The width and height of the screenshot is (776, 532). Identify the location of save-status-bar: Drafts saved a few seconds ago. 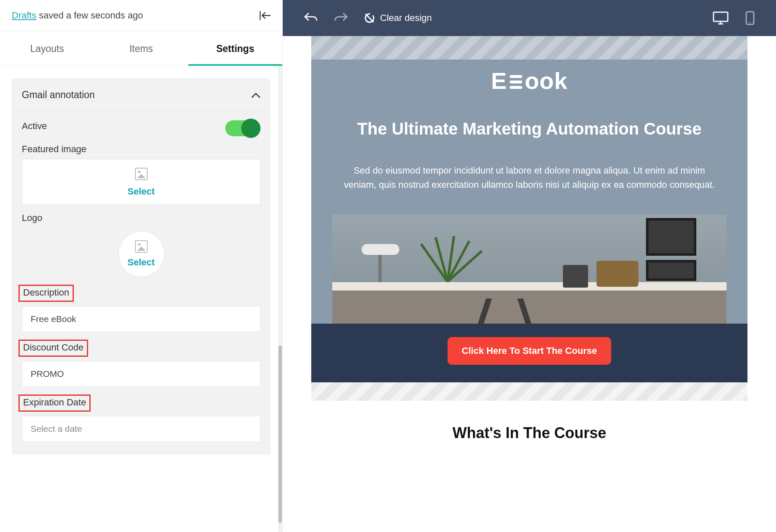
(141, 16).